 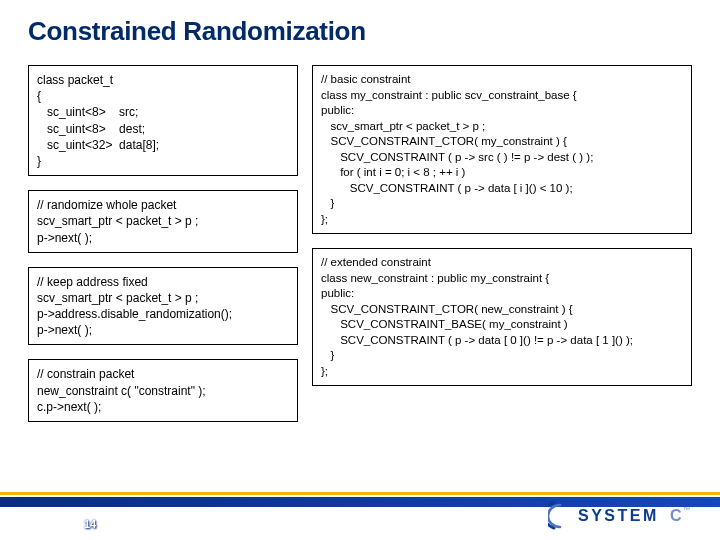 What do you see at coordinates (618, 516) in the screenshot?
I see `logo-text: SYSTEM` at bounding box center [618, 516].